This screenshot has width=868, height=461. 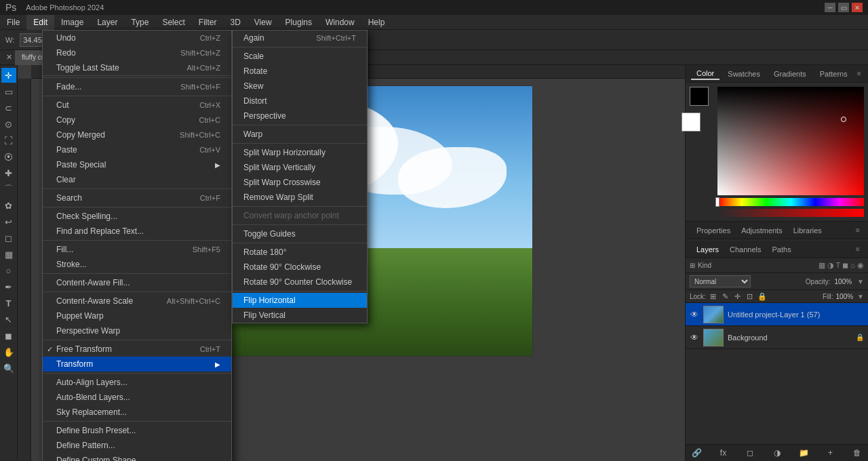 What do you see at coordinates (838, 266) in the screenshot?
I see `filter-text-icon: T` at bounding box center [838, 266].